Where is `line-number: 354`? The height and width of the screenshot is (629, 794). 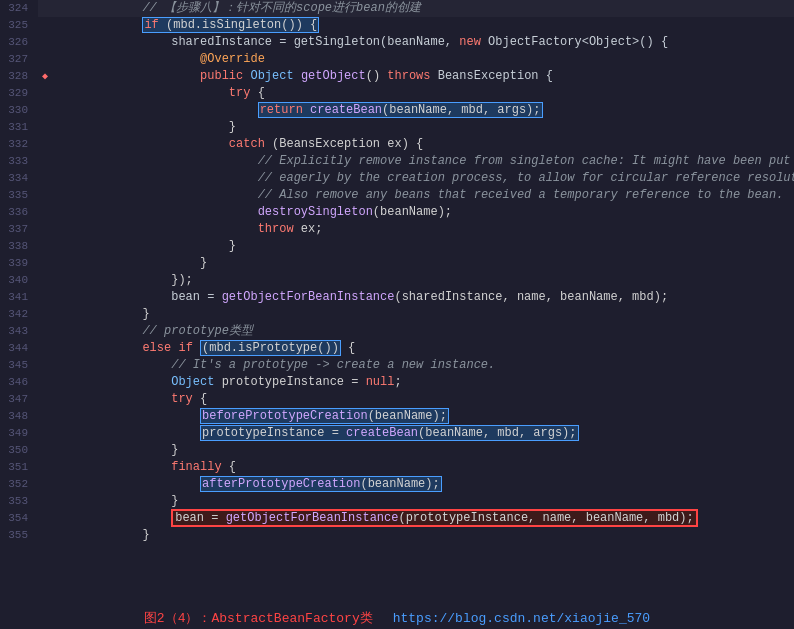 line-number: 354 is located at coordinates (19, 518).